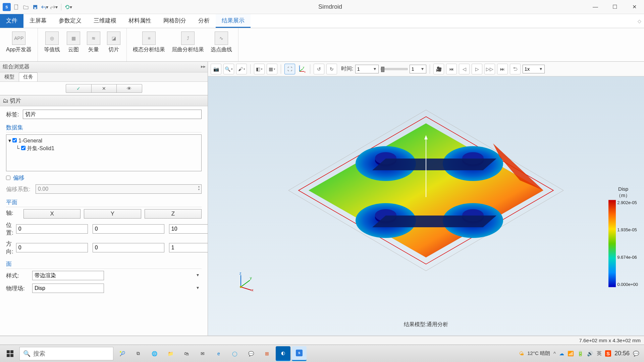  Describe the element at coordinates (15, 140) in the screenshot. I see `tree-root-checkbox` at that location.